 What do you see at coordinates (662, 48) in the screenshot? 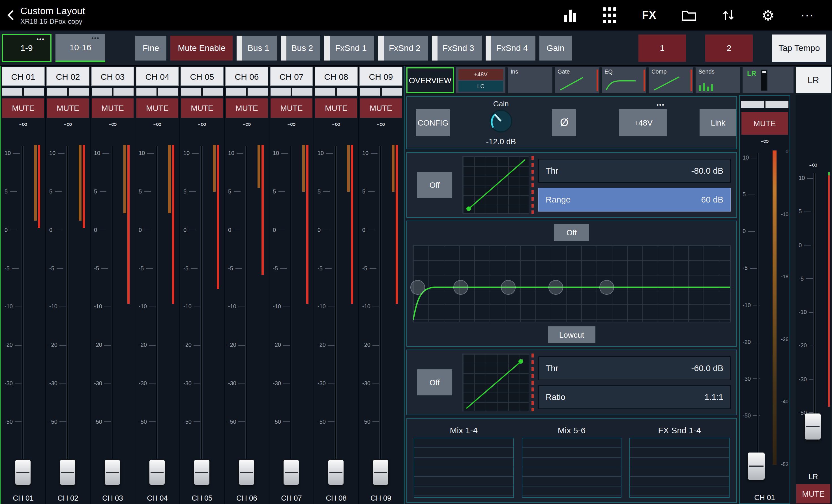
I see `snapshot-1-button: 1` at bounding box center [662, 48].